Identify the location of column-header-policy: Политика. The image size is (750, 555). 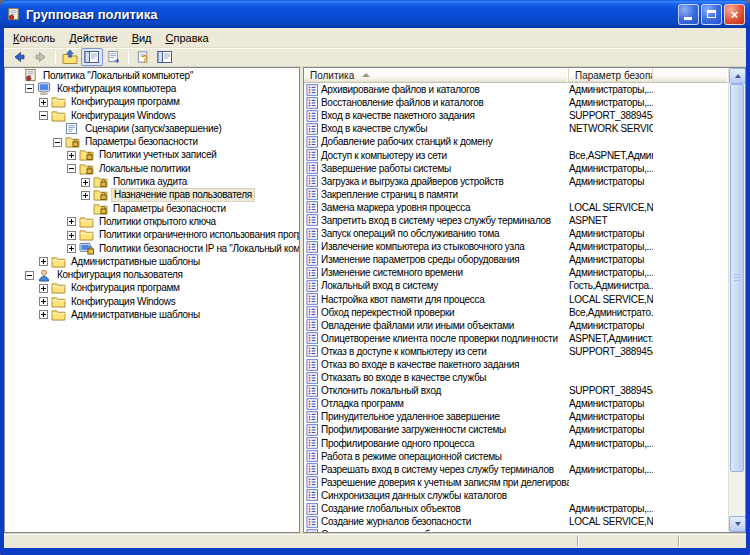
(436, 75).